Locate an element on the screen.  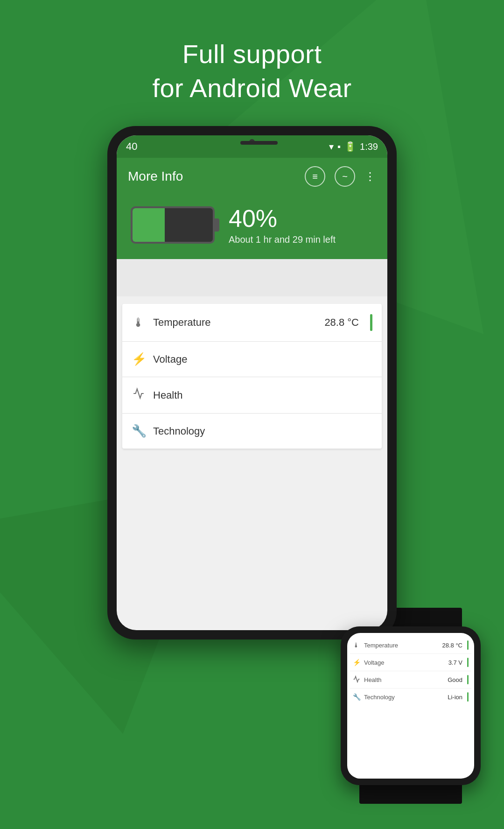
temperature-bar is located at coordinates (371, 323).